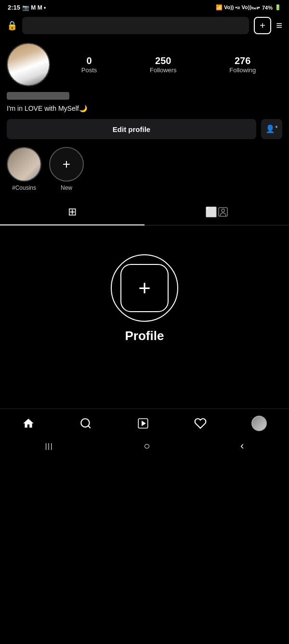 The width and height of the screenshot is (289, 644). Describe the element at coordinates (90, 61) in the screenshot. I see `posts-count: 0` at that location.